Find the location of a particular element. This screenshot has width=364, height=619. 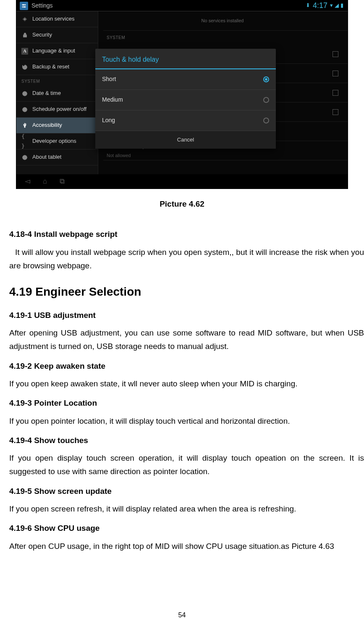

sidebar-section-system: SYSTEM is located at coordinates (57, 81).